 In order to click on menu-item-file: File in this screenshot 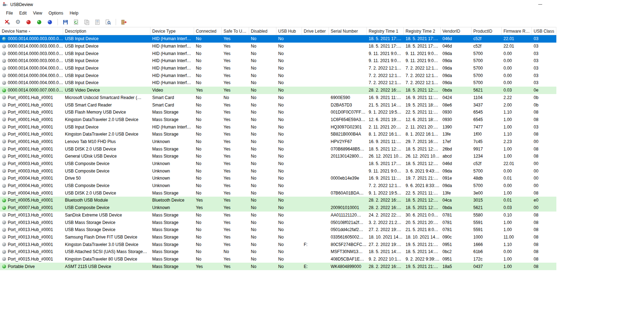, I will do `click(9, 13)`.